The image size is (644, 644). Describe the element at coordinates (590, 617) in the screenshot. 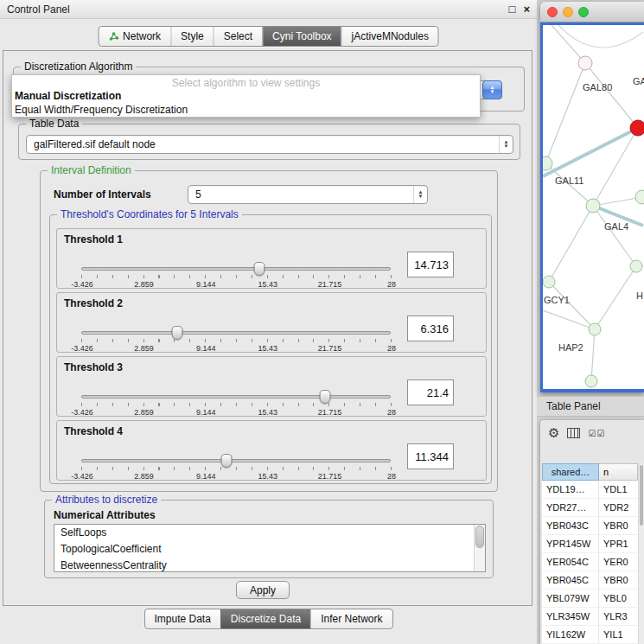

I see `table-row: YLR345WYLR3` at that location.